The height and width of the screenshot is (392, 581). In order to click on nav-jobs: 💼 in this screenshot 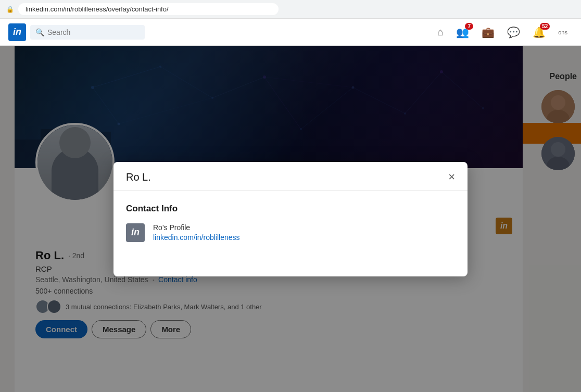, I will do `click(488, 32)`.